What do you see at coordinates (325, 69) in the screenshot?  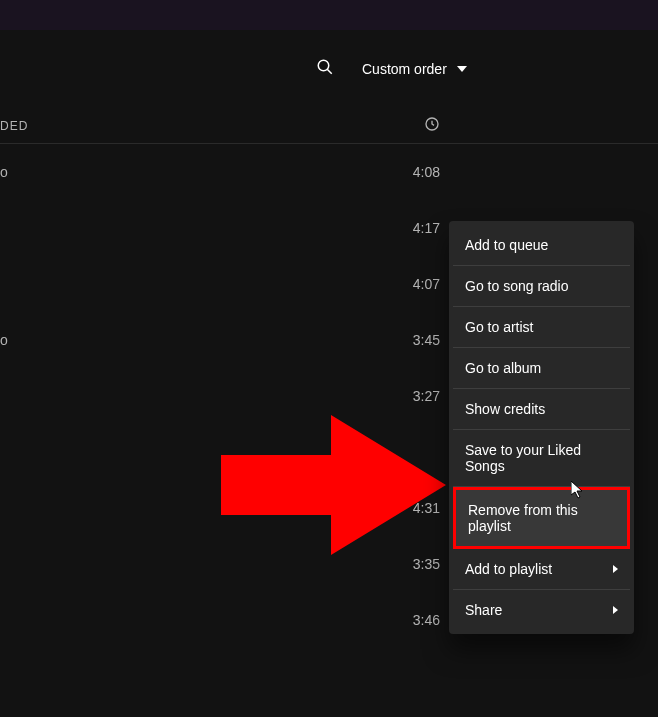 I see `search-icon` at bounding box center [325, 69].